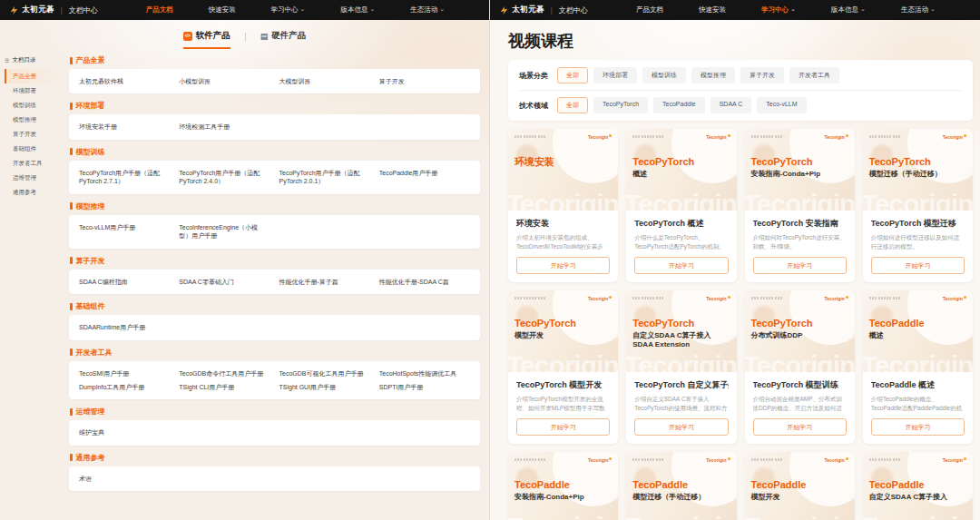 The image size is (980, 520). I want to click on filter-chip: TecoPaddle, so click(679, 105).